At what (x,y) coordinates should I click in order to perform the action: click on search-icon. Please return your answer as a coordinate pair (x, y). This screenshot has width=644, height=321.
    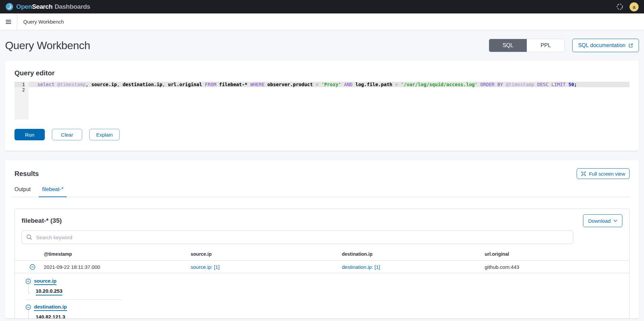
    Looking at the image, I should click on (29, 237).